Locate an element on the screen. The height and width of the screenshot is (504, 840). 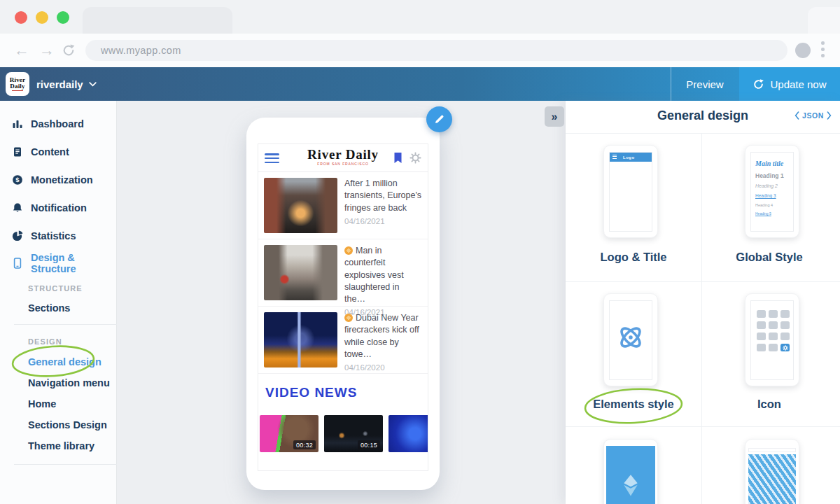
maximize-window-button is located at coordinates (63, 18).